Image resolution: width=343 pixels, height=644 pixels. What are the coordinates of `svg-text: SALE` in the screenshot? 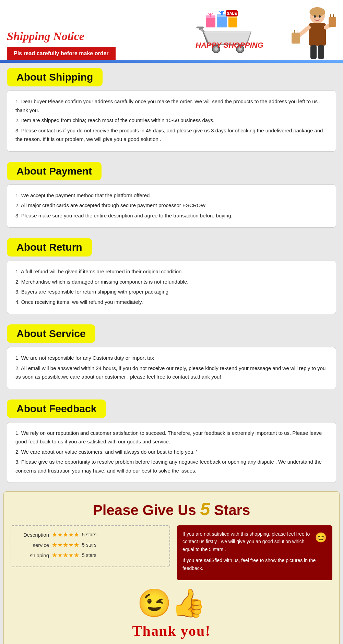 It's located at (232, 13).